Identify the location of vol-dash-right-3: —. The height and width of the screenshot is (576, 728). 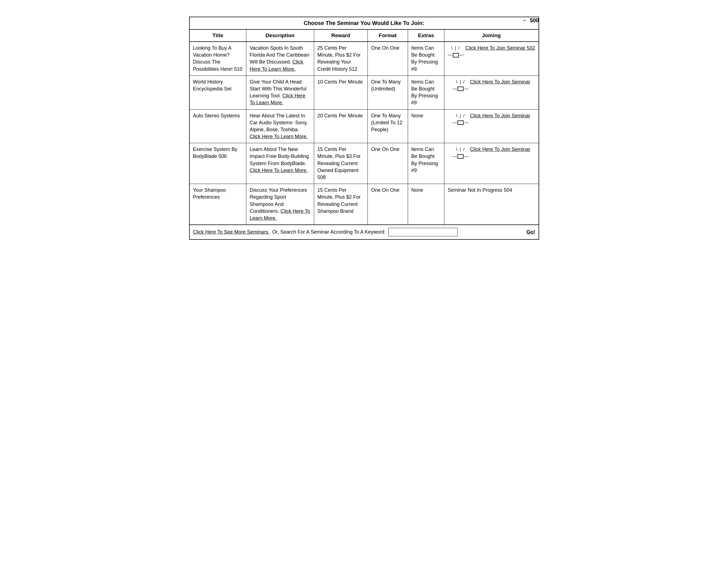
(466, 156).